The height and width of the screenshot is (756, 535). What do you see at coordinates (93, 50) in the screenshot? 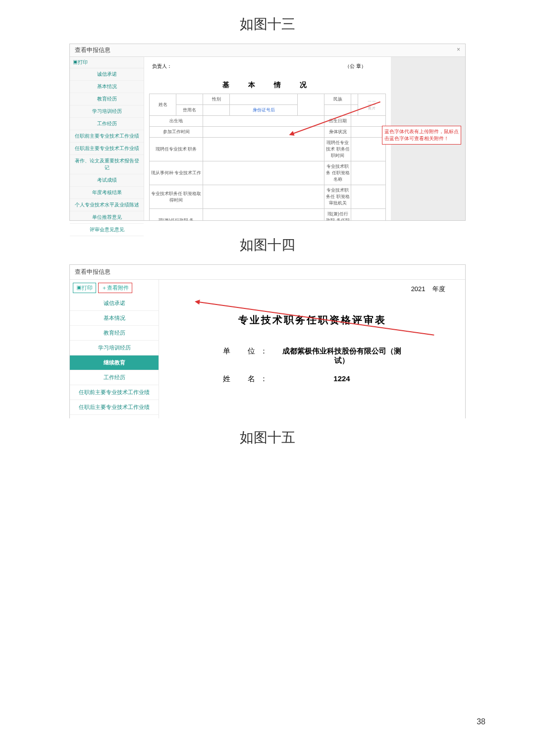
I see `ss1-window-title: 查看申报信息` at bounding box center [93, 50].